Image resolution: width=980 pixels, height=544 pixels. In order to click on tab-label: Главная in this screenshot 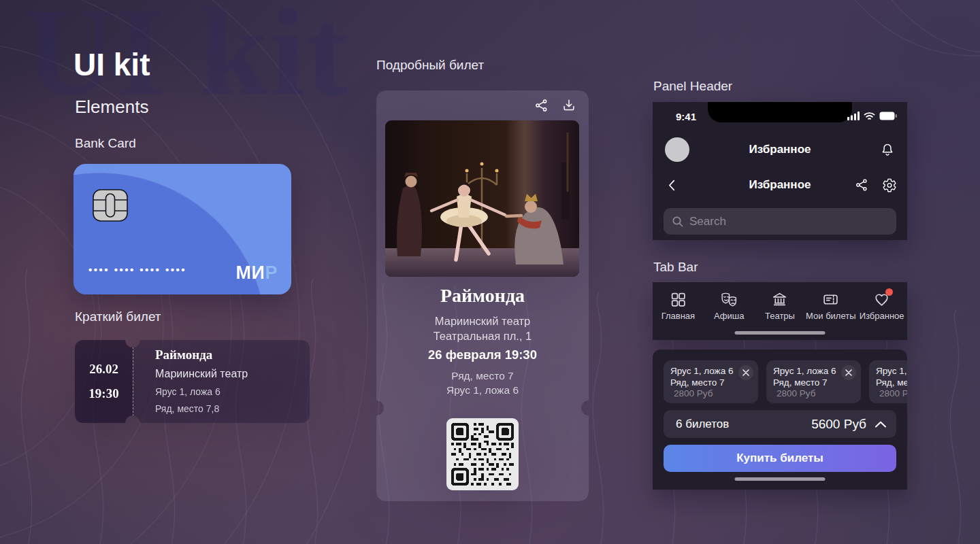, I will do `click(678, 316)`.